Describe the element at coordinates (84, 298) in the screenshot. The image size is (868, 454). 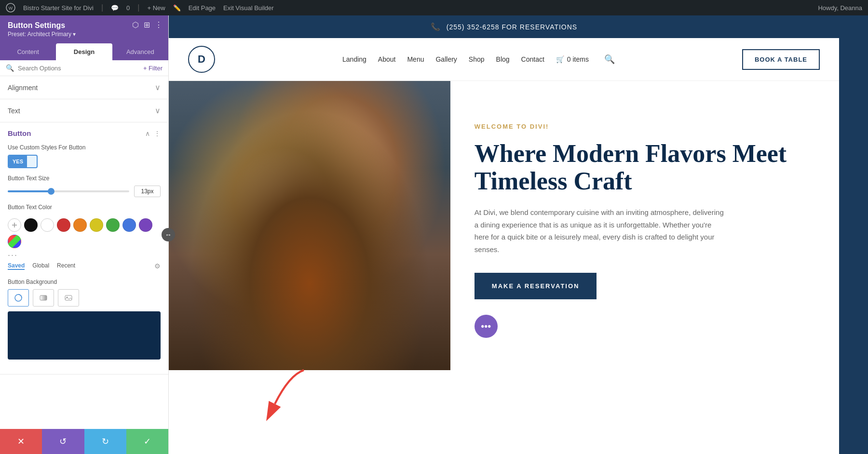
I see `background-options` at that location.